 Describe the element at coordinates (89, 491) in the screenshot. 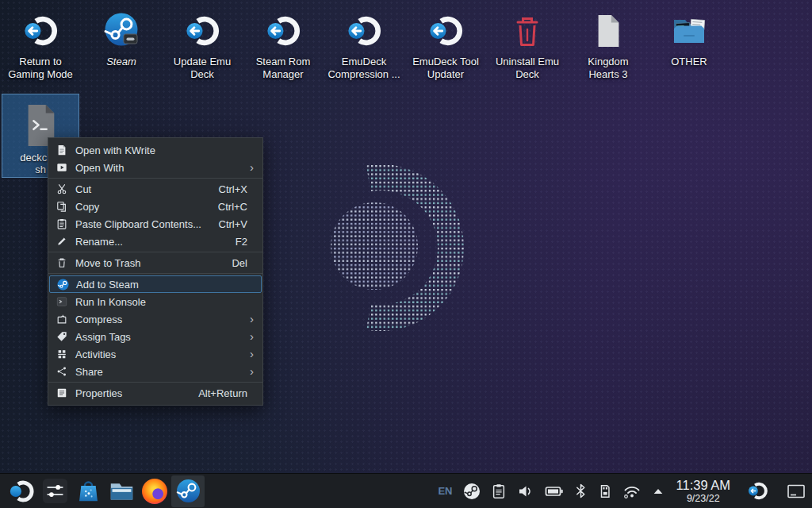

I see `discover-bag-icon` at that location.